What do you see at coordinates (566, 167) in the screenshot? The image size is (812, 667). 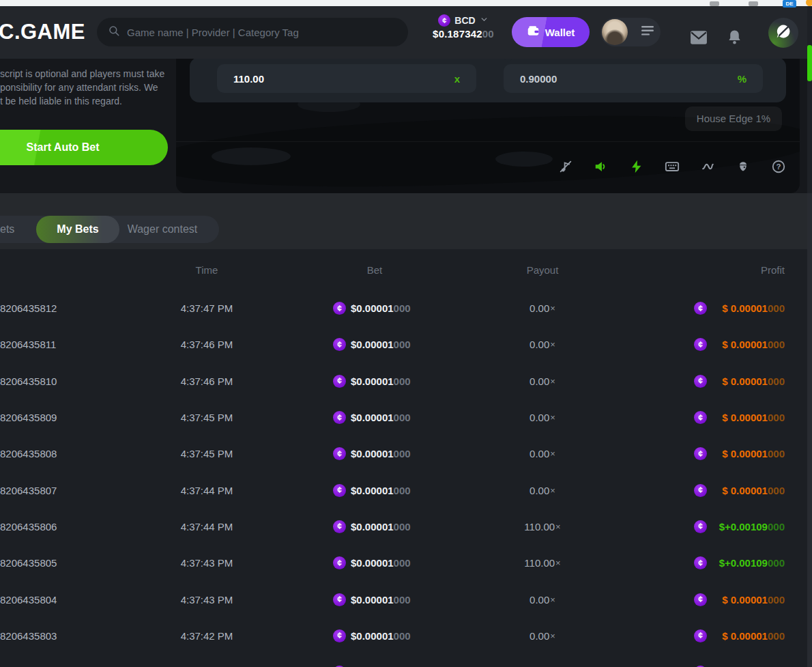 I see `music-off-icon` at bounding box center [566, 167].